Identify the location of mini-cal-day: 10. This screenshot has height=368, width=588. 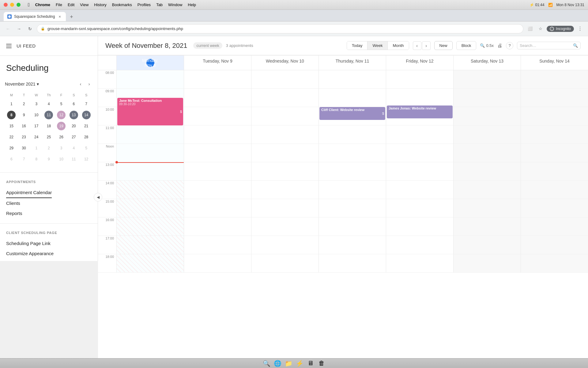
(36, 115).